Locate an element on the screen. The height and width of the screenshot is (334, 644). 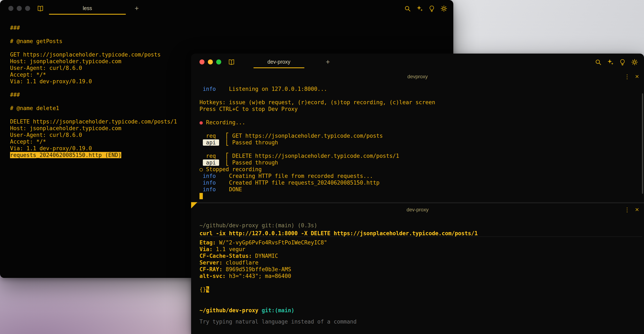
text-segment: 1.1 vegur is located at coordinates (229, 249).